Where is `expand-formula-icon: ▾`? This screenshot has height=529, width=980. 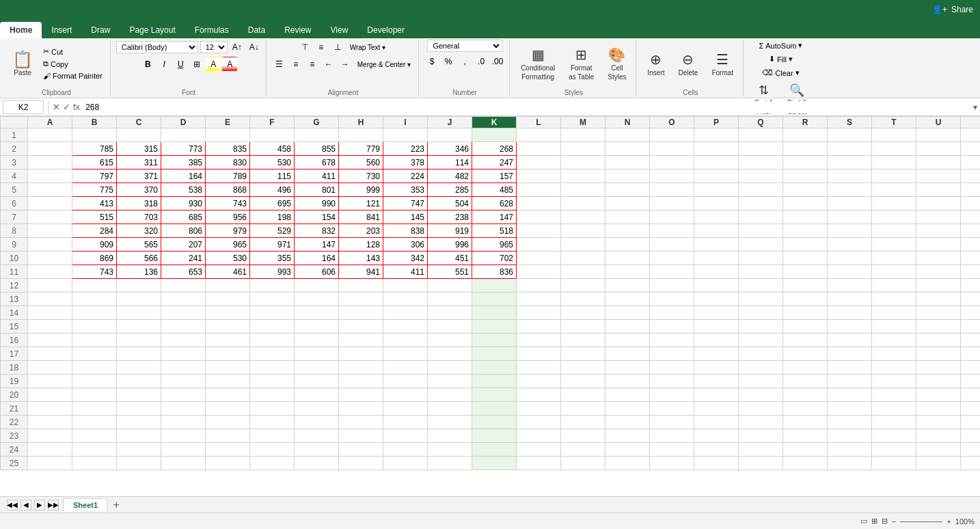
expand-formula-icon: ▾ is located at coordinates (975, 107).